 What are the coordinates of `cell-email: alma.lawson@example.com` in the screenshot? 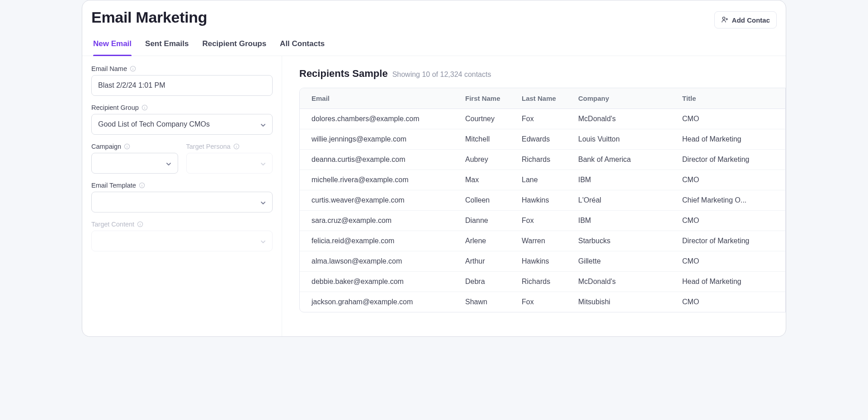 It's located at (377, 261).